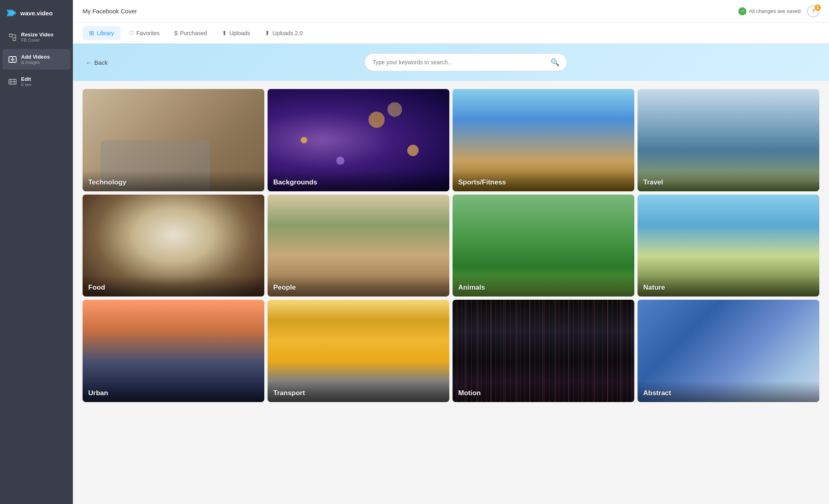  What do you see at coordinates (729, 140) in the screenshot?
I see `category-travel: Travel` at bounding box center [729, 140].